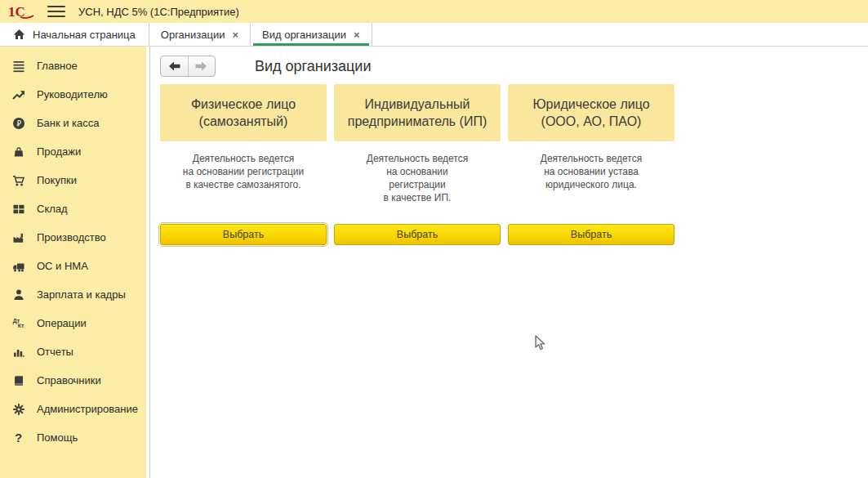 The image size is (868, 478). Describe the element at coordinates (243, 113) in the screenshot. I see `card-title: Физическое лицо (самозанятый)` at that location.